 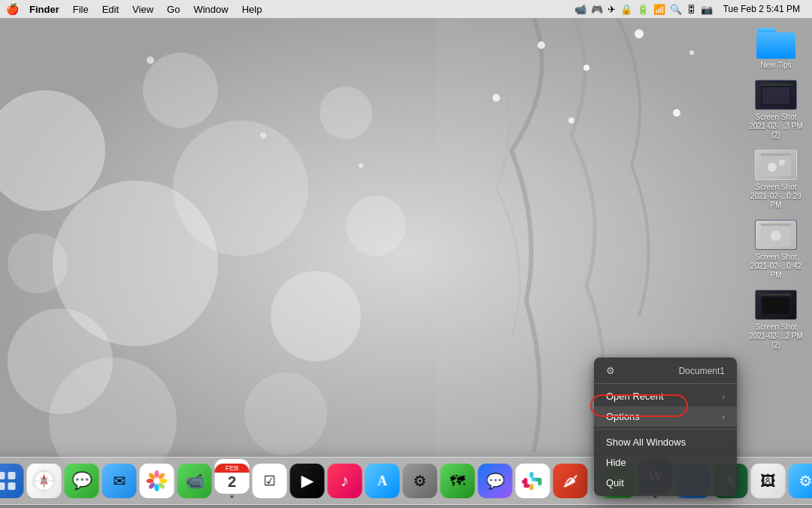 What do you see at coordinates (665, 417) in the screenshot?
I see `context-menu-options: Options ›` at bounding box center [665, 417].